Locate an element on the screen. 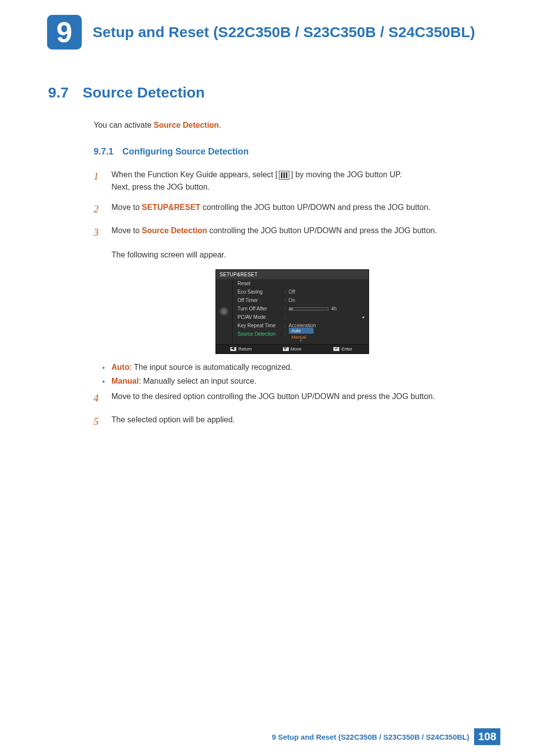  bullet-accent: Auto is located at coordinates (120, 367).